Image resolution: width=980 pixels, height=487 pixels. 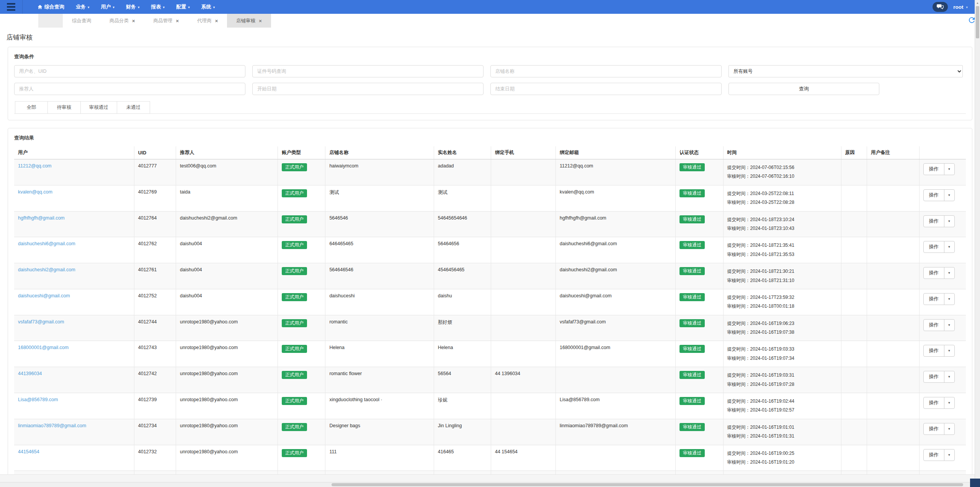 What do you see at coordinates (43, 348) in the screenshot?
I see `user-link: 168000001@gmail.com` at bounding box center [43, 348].